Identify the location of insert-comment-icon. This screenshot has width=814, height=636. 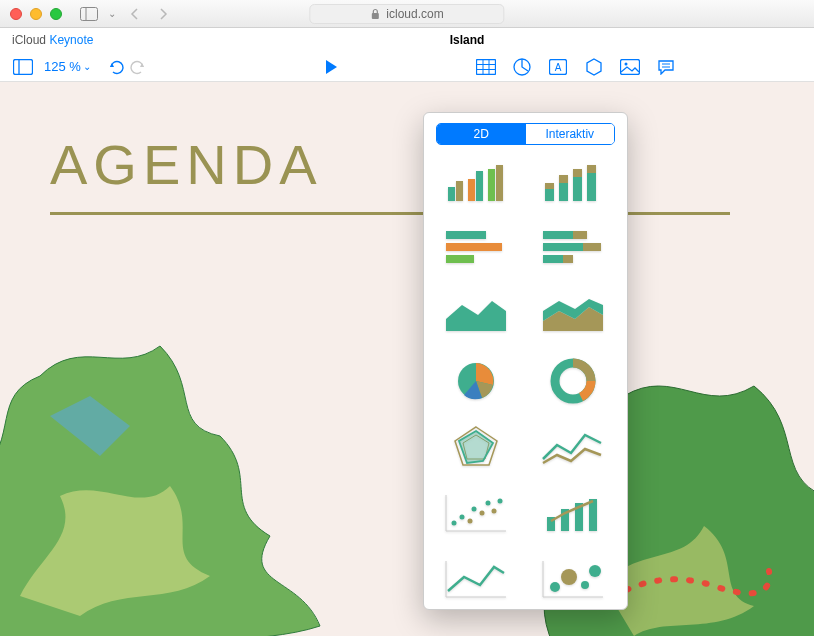
(666, 67).